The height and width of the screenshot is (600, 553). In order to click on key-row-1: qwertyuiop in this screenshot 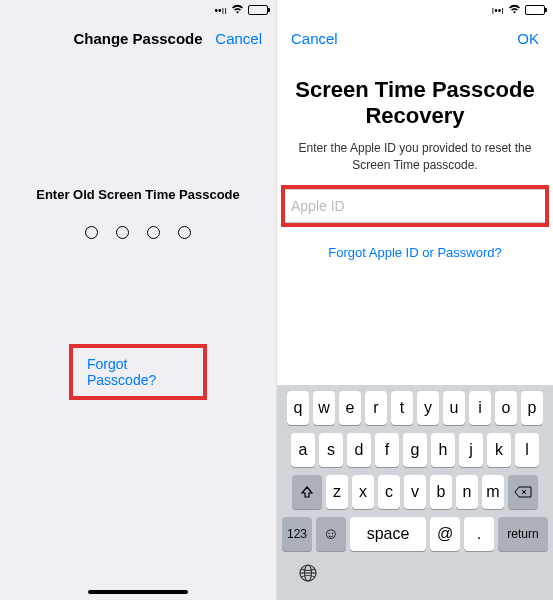, I will do `click(415, 408)`.